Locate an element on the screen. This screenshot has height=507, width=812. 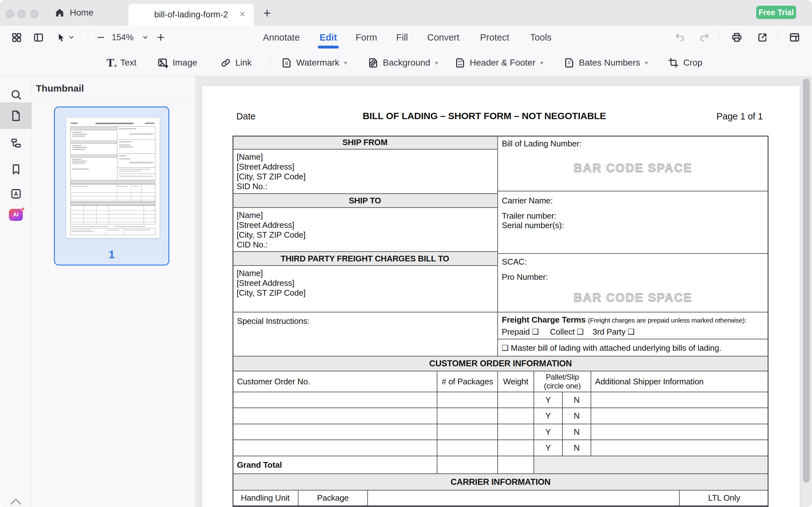
tab-tools: Tools is located at coordinates (541, 38).